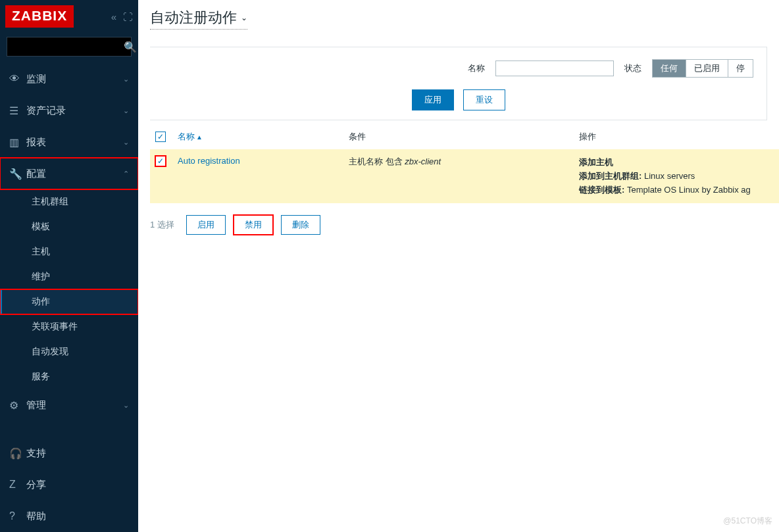 This screenshot has height=532, width=779. Describe the element at coordinates (69, 405) in the screenshot. I see `nav-administration: ⚙ 管理 ⌄` at that location.